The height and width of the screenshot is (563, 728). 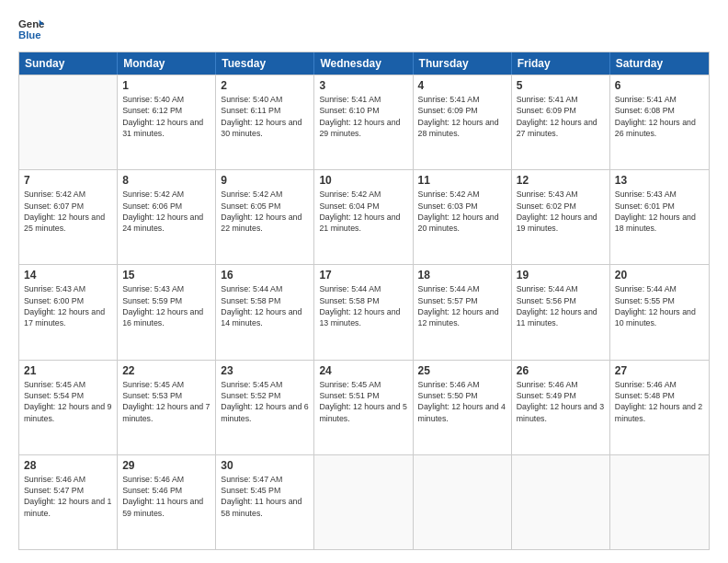 What do you see at coordinates (660, 217) in the screenshot?
I see `day-cell-13: 13Sunrise: 5:43 AMSunset: 6:01 PMDayligh…` at bounding box center [660, 217].